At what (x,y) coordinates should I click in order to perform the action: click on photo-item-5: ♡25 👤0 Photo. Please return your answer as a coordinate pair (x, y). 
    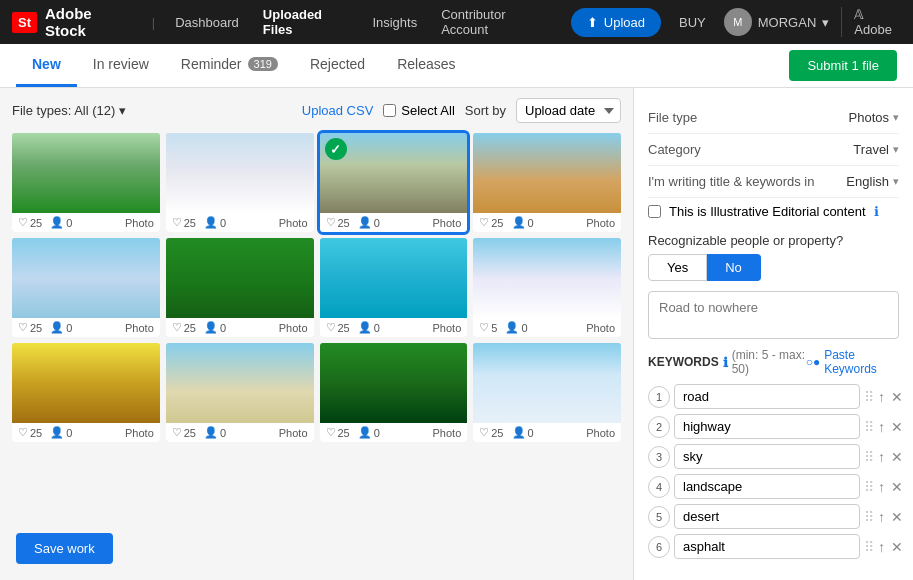
    Looking at the image, I should click on (86, 288).